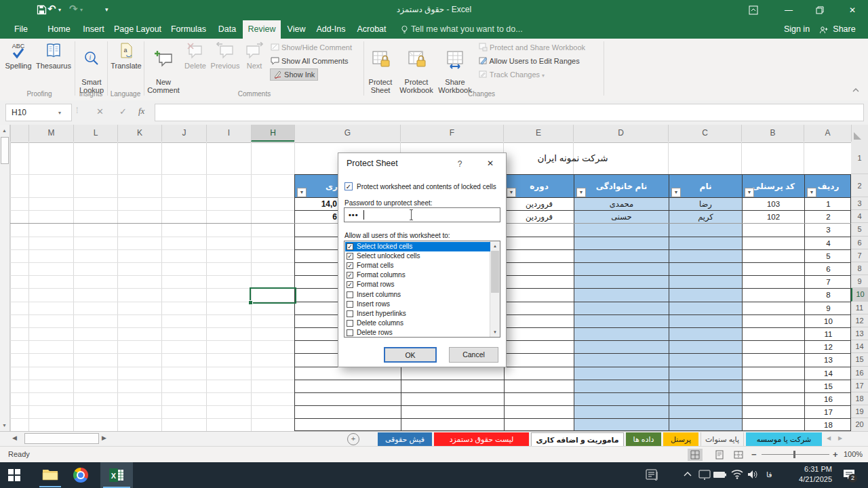 This screenshot has width=868, height=488. What do you see at coordinates (460, 164) in the screenshot?
I see `dialog-help-button: ?` at bounding box center [460, 164].